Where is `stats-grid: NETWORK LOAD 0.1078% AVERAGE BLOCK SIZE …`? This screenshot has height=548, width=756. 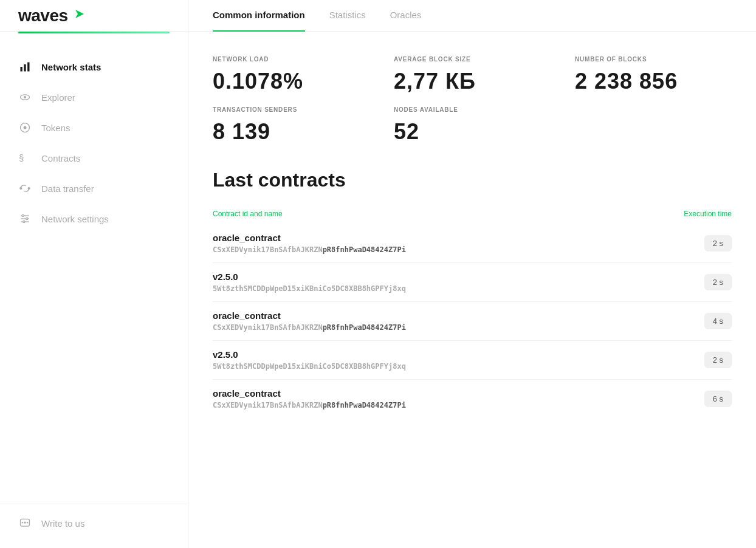
stats-grid: NETWORK LOAD 0.1078% AVERAGE BLOCK SIZE … is located at coordinates (472, 100).